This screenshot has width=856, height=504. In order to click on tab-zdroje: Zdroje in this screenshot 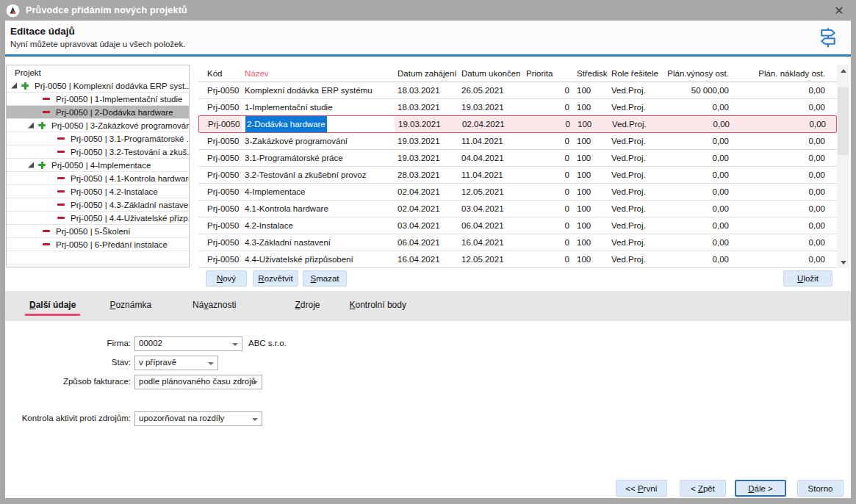, I will do `click(307, 306)`.